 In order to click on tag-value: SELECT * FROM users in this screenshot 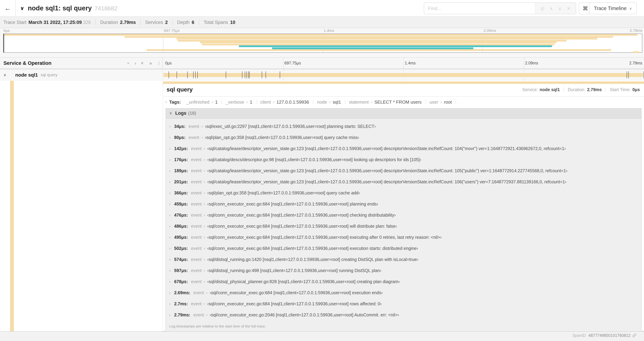, I will do `click(398, 102)`.